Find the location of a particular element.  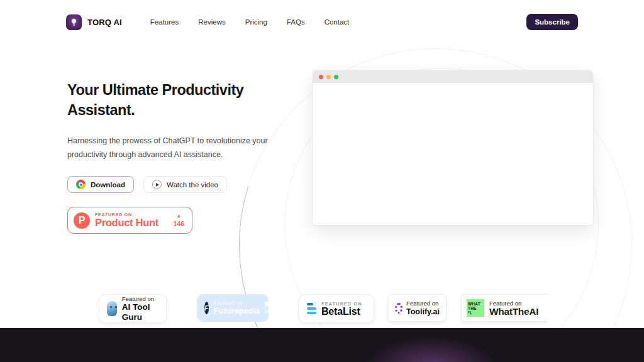

featured-badges-strip: Featured on AI Tool Guru F Featured on F… is located at coordinates (322, 309).